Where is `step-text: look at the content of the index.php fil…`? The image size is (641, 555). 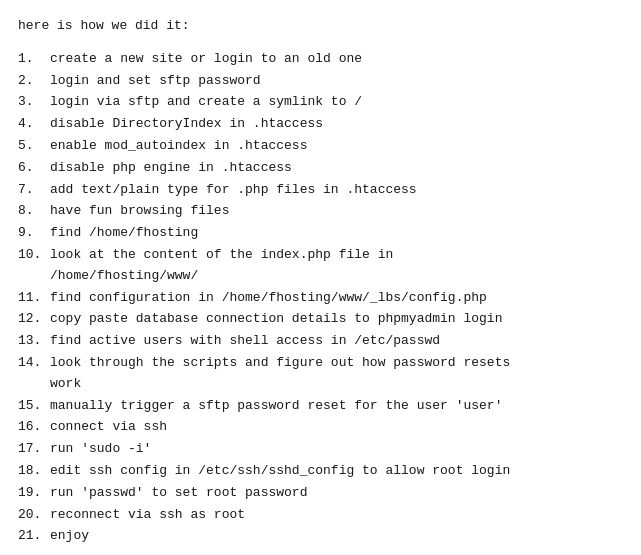
step-text: look at the content of the index.php fil… is located at coordinates (336, 266).